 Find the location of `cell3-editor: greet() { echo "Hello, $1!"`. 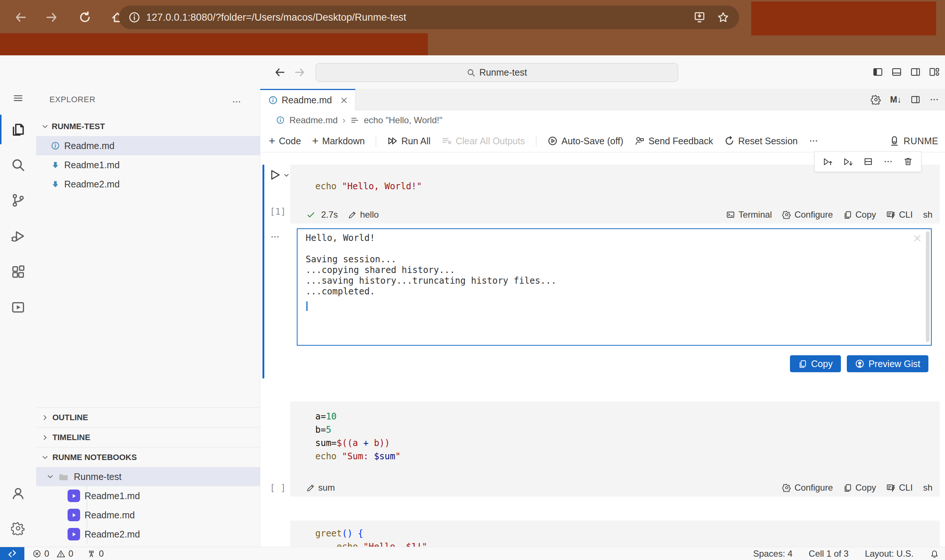

cell3-editor: greet() { echo "Hello, $1!" is located at coordinates (615, 534).